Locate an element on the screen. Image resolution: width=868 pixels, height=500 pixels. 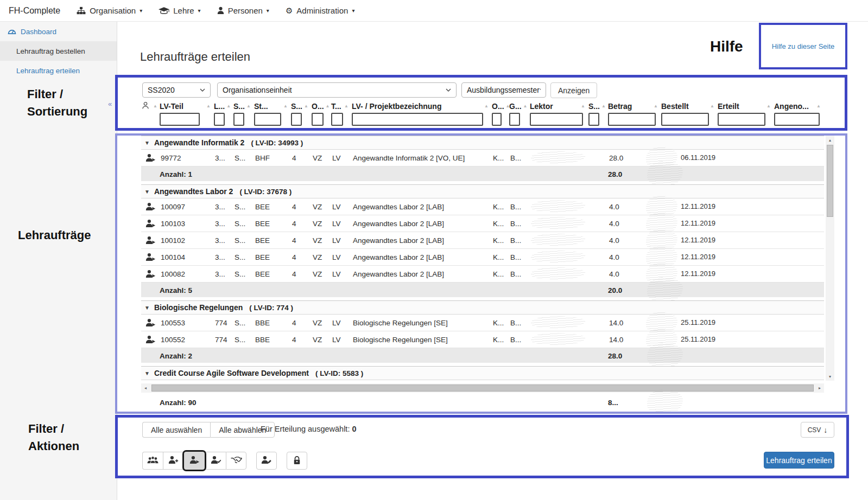
column-sort-header: Angeno...▲ is located at coordinates (799, 106).